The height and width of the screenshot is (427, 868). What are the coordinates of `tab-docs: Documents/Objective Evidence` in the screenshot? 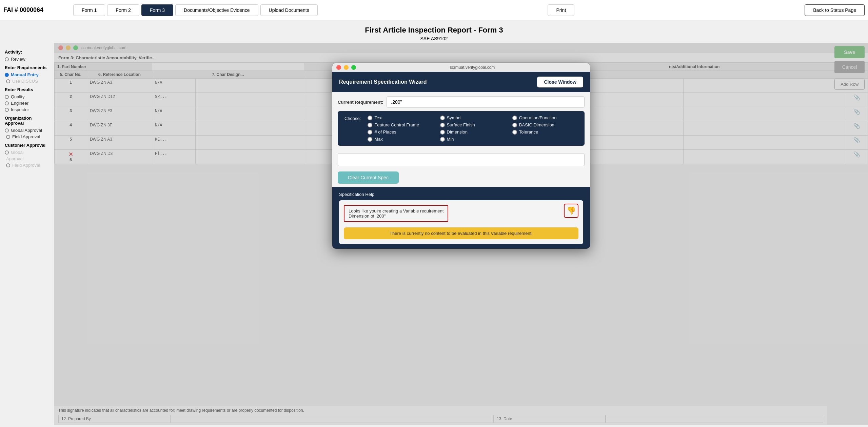 It's located at (217, 10).